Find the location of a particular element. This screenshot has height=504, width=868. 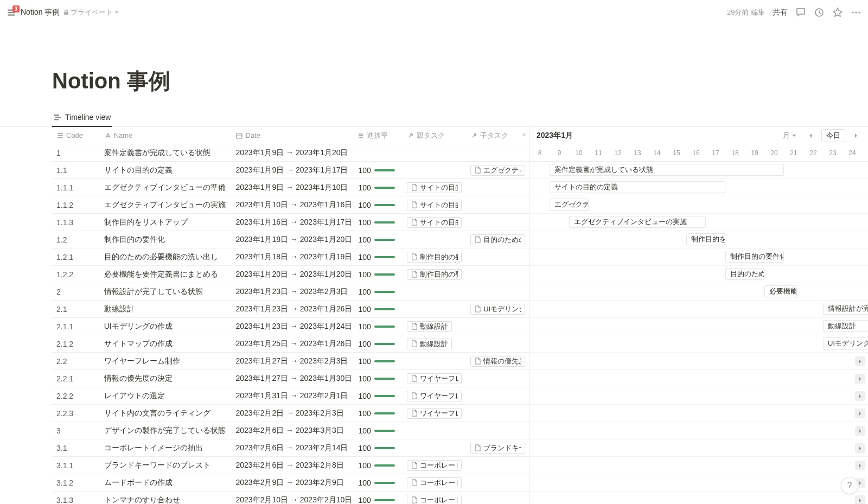

timeline-bar: 目的のための必要機能の洗い出し is located at coordinates (745, 274).